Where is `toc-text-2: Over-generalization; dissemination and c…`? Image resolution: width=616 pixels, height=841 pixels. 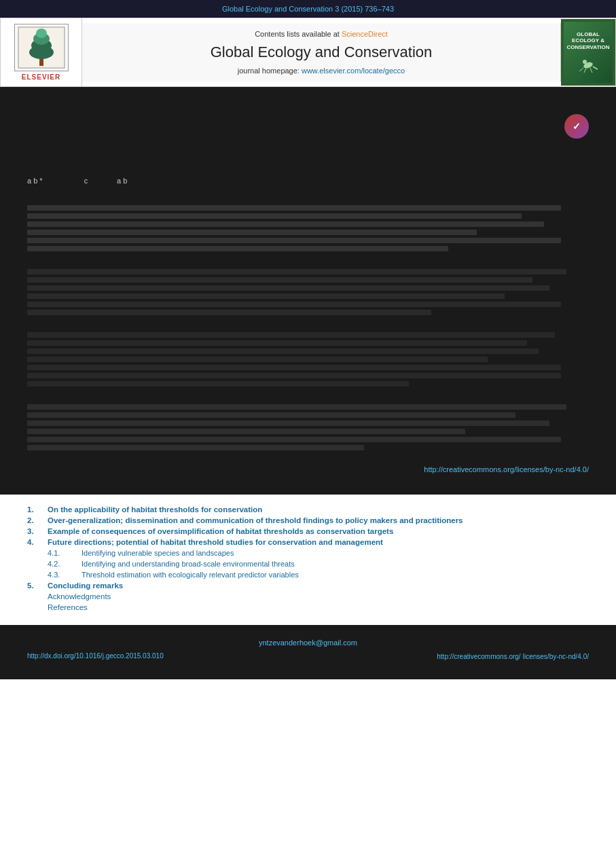
toc-text-2: Over-generalization; dissemination and c… is located at coordinates (318, 520).